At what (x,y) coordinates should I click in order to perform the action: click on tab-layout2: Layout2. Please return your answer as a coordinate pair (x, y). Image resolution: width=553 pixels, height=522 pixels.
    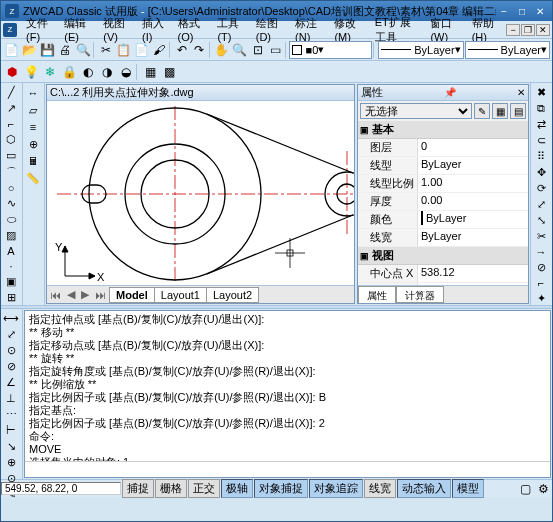
    Looking at the image, I should click on (232, 295).